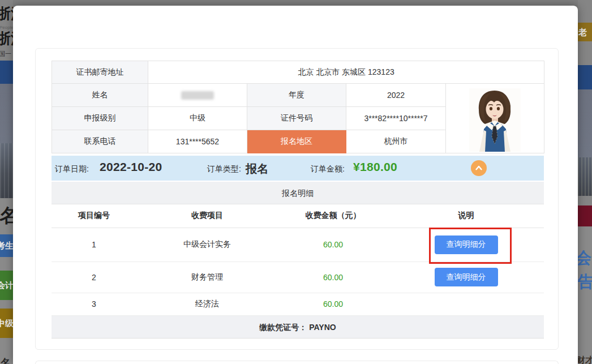  Describe the element at coordinates (7, 182) in the screenshot. I see `background-left-strip: 浙江 People 浙江 国一 名 考生 会计 中级 名` at that location.